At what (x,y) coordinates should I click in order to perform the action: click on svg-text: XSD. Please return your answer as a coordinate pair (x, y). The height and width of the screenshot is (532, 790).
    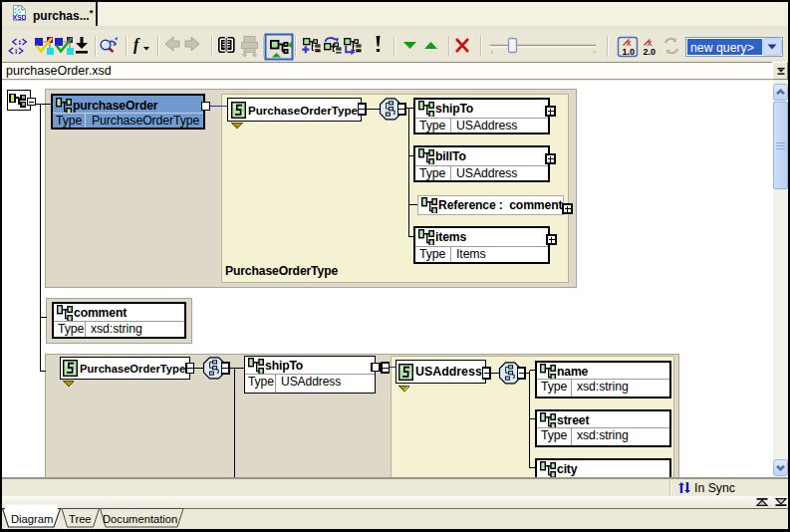
    Looking at the image, I should click on (20, 18).